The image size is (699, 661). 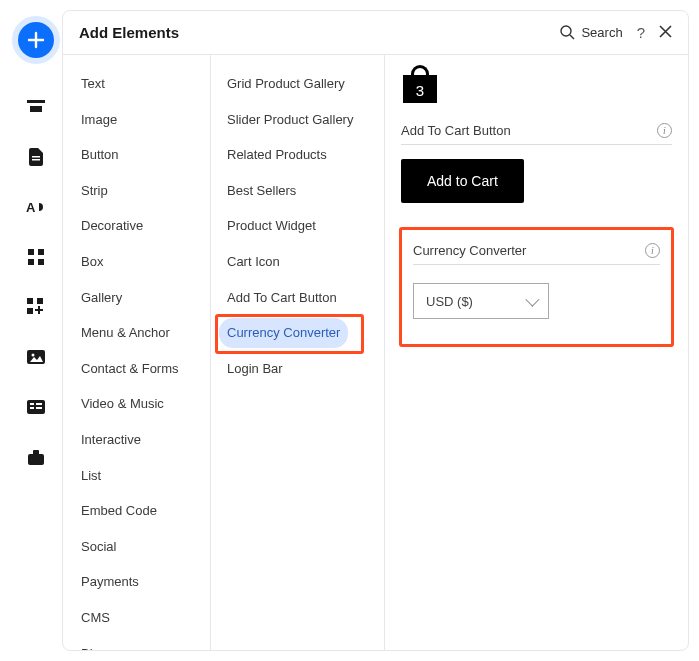 What do you see at coordinates (36, 407) in the screenshot?
I see `data-icon` at bounding box center [36, 407].